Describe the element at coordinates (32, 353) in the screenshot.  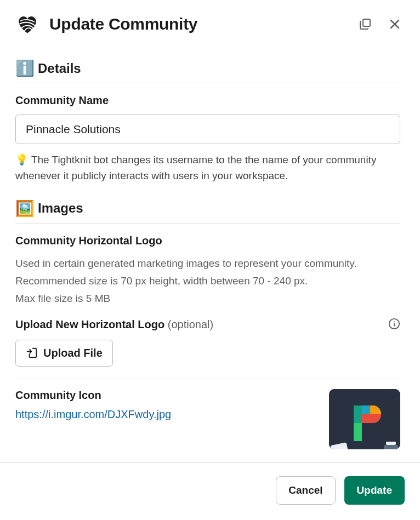
I see `upload-icon` at that location.